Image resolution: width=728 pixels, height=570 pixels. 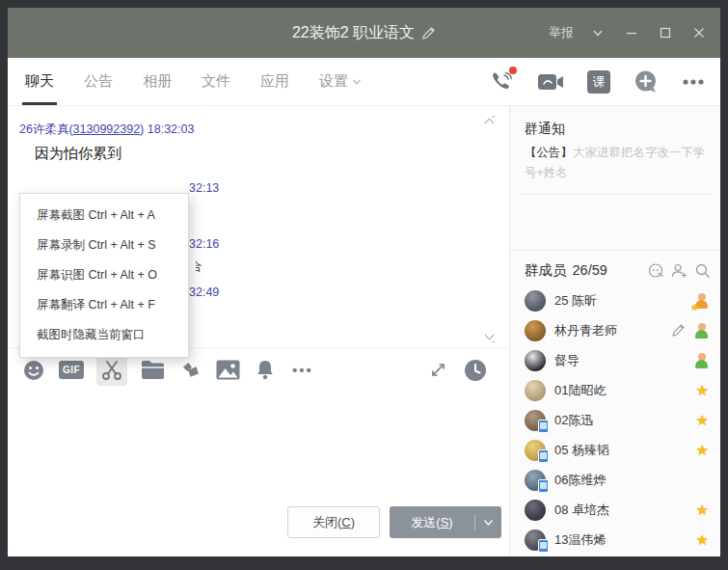 What do you see at coordinates (598, 33) in the screenshot?
I see `report-chevron-down-icon` at bounding box center [598, 33].